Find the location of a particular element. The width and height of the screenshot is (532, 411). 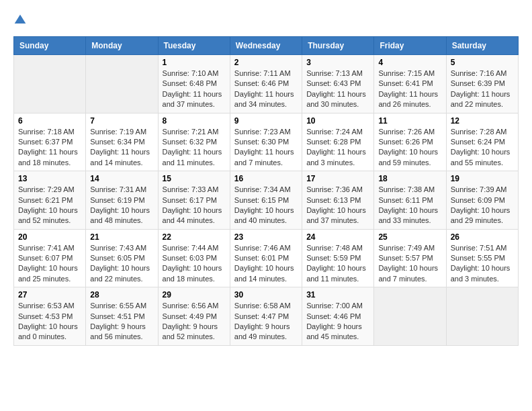

sunset-text: Sunset: 6:07 PM is located at coordinates (46, 258).